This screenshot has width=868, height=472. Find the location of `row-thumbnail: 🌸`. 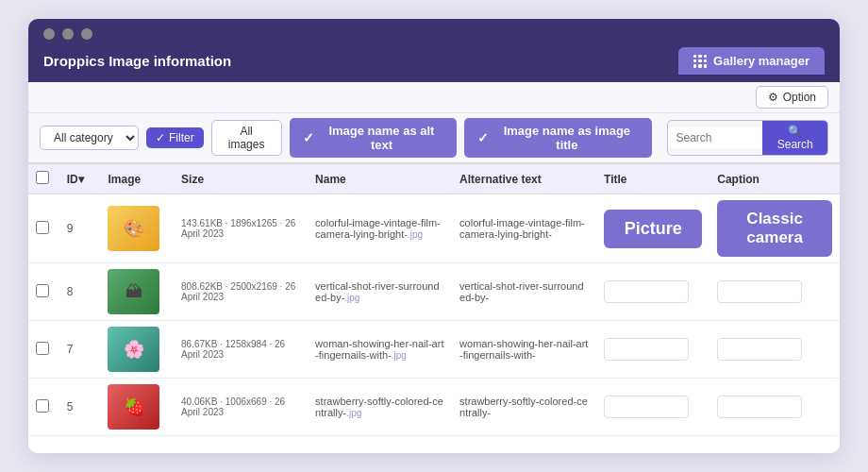

row-thumbnail: 🌸 is located at coordinates (137, 349).